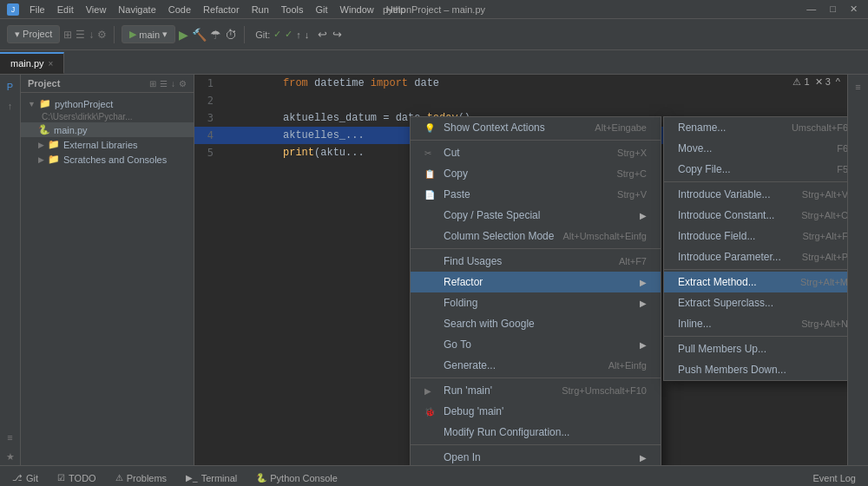 The width and height of the screenshot is (868, 486). What do you see at coordinates (10, 87) in the screenshot?
I see `sidebar-project-icon: P` at bounding box center [10, 87].